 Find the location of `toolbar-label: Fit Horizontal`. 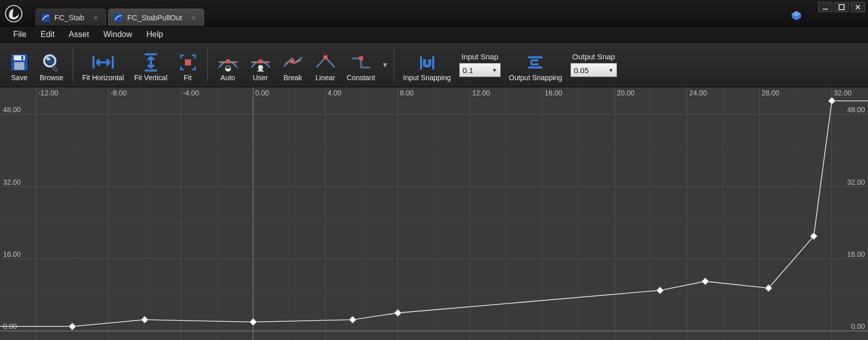

toolbar-label: Fit Horizontal is located at coordinates (103, 78).